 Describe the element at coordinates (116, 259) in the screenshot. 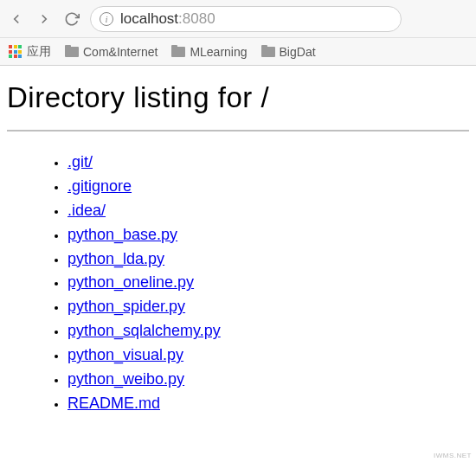

I see `entry-link: python_lda.py` at that location.